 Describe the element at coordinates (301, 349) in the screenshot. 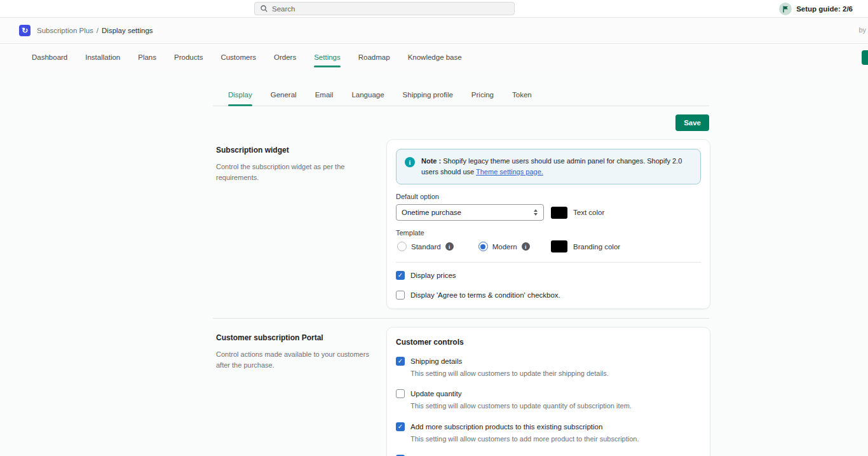

I see `portal-section-intro: Customer subscription Portal Control act…` at that location.